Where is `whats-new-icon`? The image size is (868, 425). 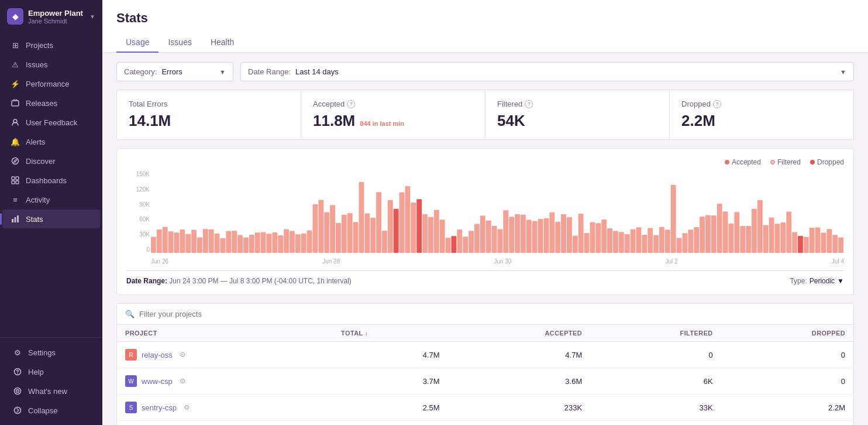
whats-new-icon is located at coordinates (18, 391).